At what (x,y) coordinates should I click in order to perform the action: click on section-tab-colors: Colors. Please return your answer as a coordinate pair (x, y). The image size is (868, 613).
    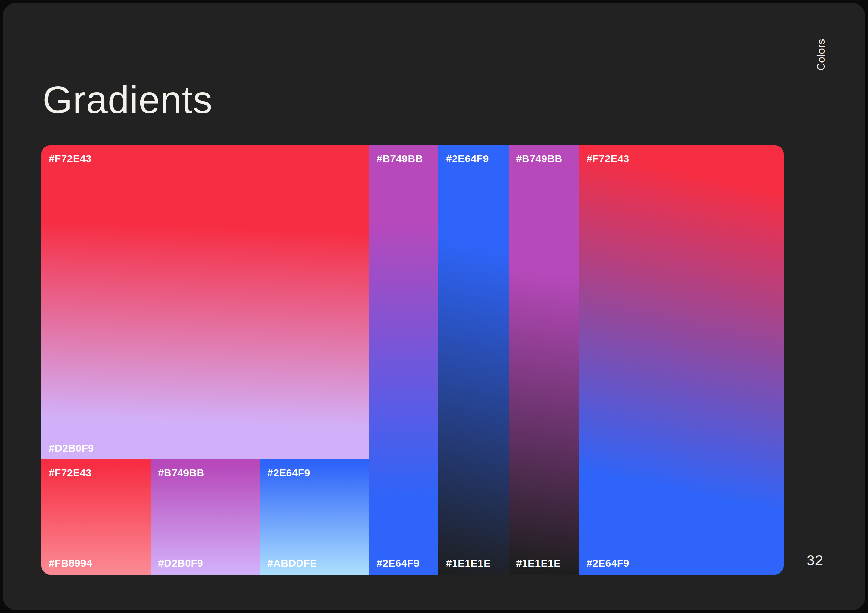
    Looking at the image, I should click on (821, 55).